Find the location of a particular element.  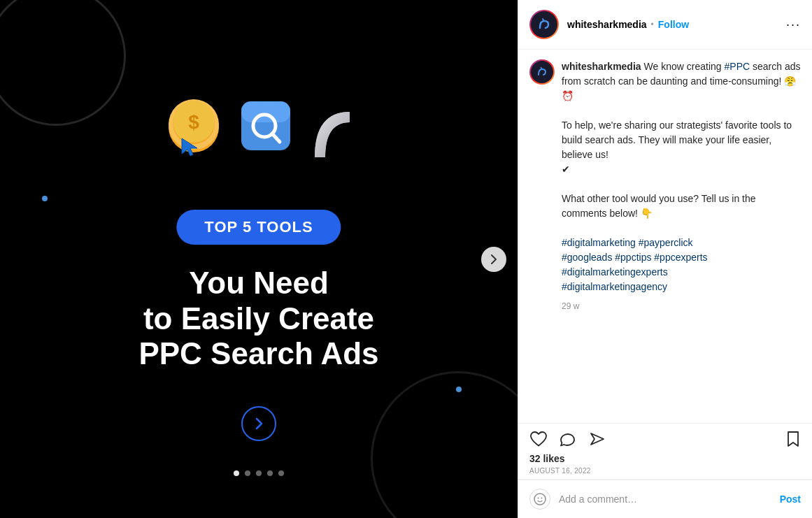

bookmark-button is located at coordinates (793, 439).